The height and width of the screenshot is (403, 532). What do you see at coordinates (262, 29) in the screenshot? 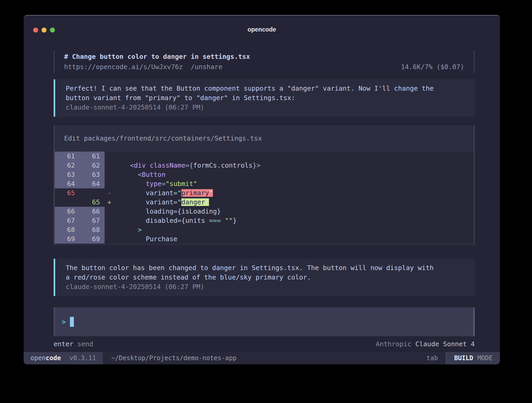
I see `titlebar: opencode` at bounding box center [262, 29].